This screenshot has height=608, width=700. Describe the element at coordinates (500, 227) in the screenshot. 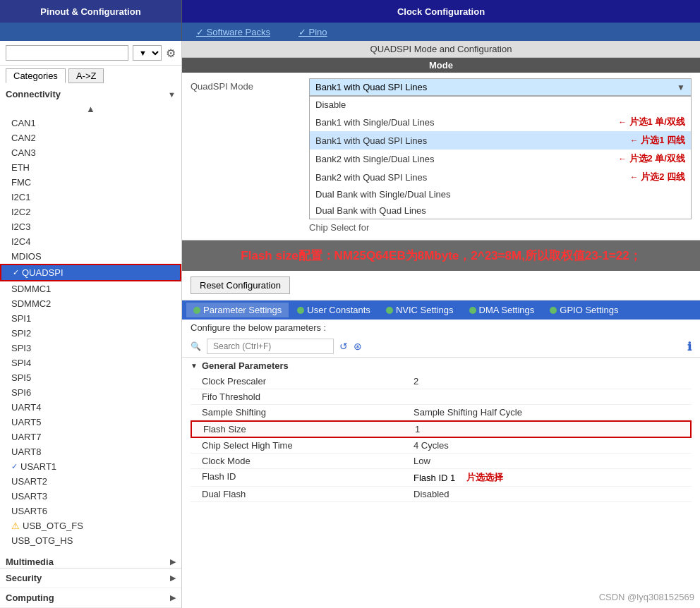

I see `chip-select-label: Chip Select for` at that location.